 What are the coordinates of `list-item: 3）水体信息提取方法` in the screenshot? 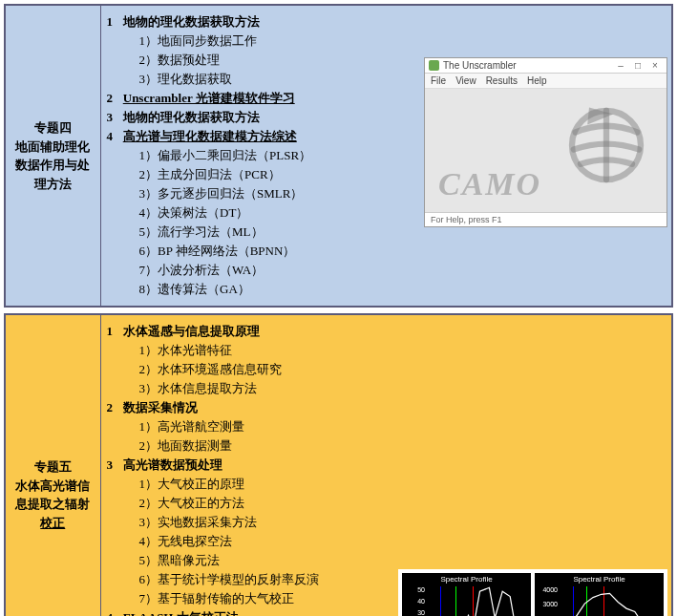 It's located at (265, 389).